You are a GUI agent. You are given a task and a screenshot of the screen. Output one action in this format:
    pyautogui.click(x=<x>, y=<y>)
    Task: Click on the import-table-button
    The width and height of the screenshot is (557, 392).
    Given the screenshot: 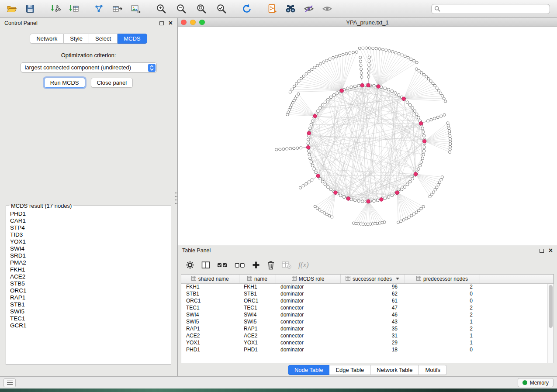 What is the action you would take?
    pyautogui.click(x=74, y=9)
    